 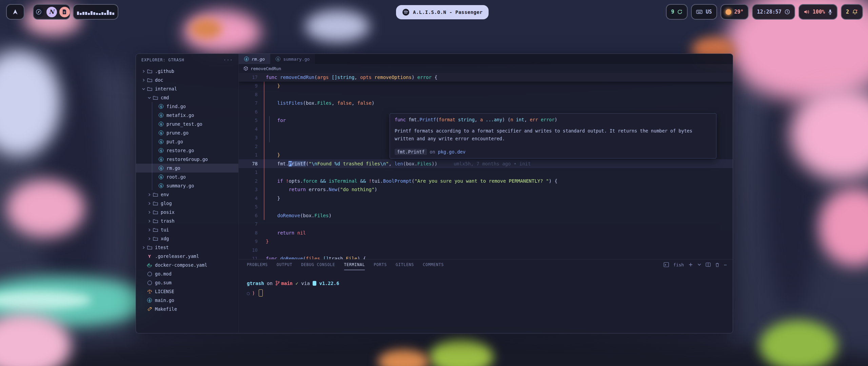 I want to click on line-number: 11, so click(x=251, y=258).